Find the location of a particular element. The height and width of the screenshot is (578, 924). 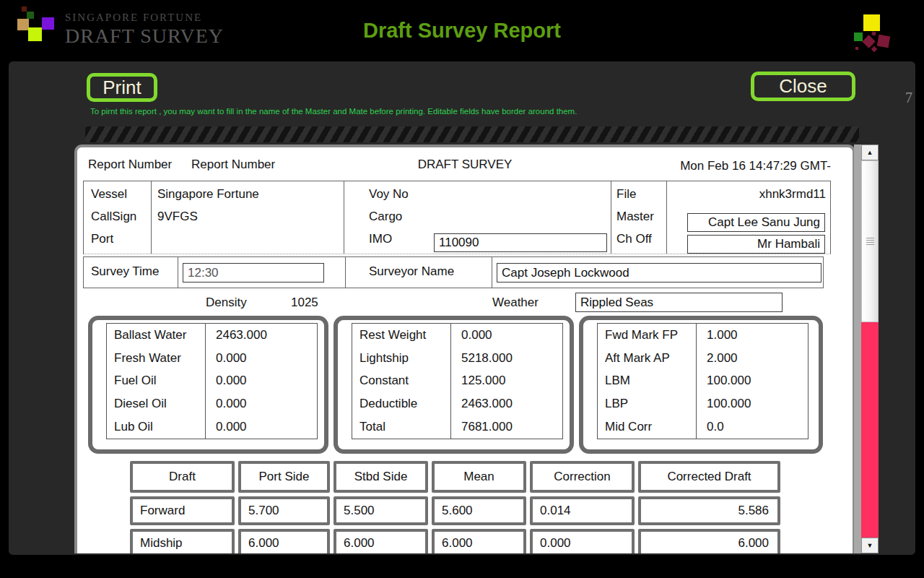

imo-input is located at coordinates (520, 243).